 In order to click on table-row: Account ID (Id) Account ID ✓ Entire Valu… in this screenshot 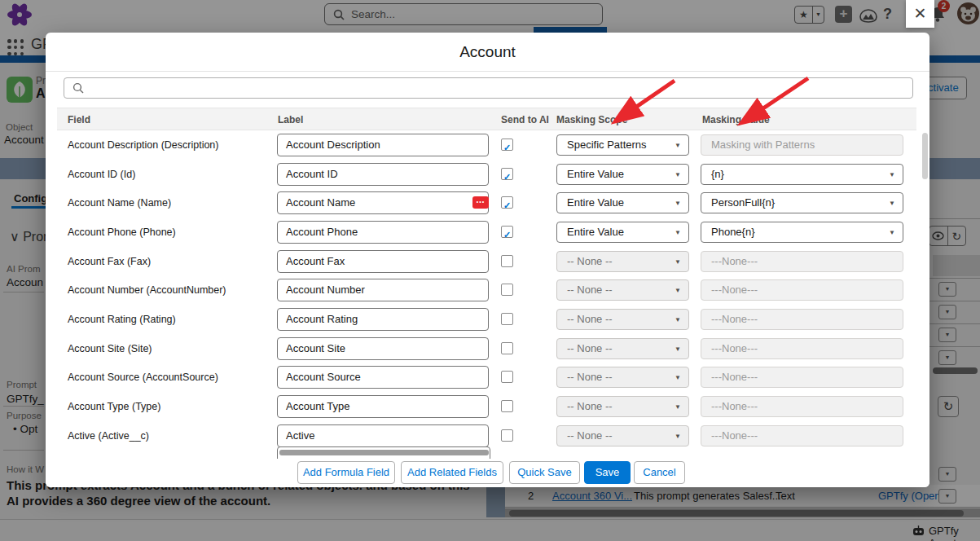, I will do `click(487, 174)`.